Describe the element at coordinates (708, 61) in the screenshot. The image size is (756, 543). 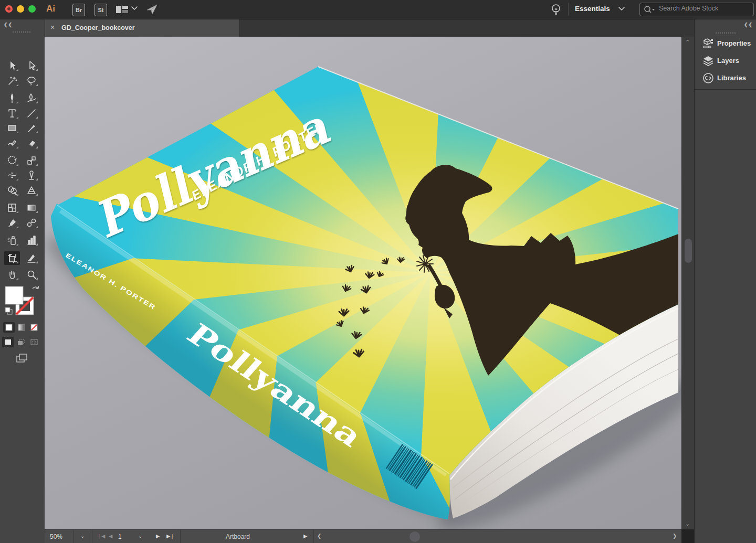
I see `layers-icon` at that location.